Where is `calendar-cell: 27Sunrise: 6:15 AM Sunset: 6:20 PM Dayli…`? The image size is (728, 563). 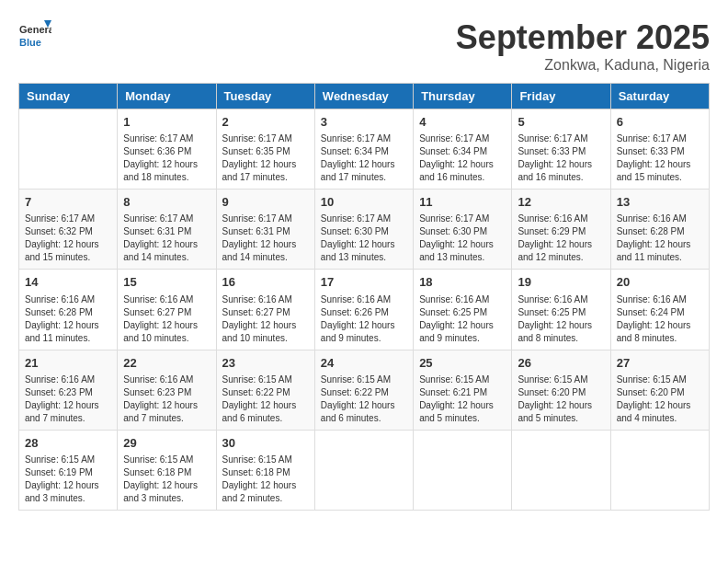
calendar-cell: 27Sunrise: 6:15 AM Sunset: 6:20 PM Dayli… is located at coordinates (660, 390).